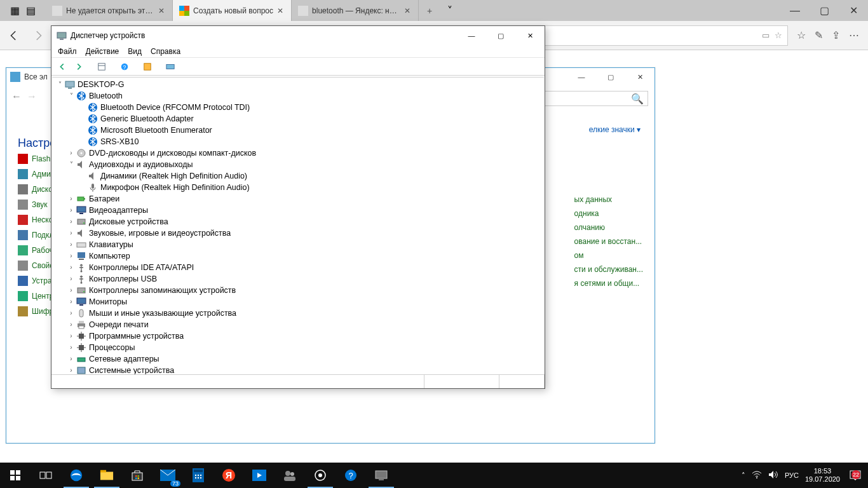 This screenshot has height=488, width=868. I want to click on dm-menu-item: Справка, so click(165, 51).